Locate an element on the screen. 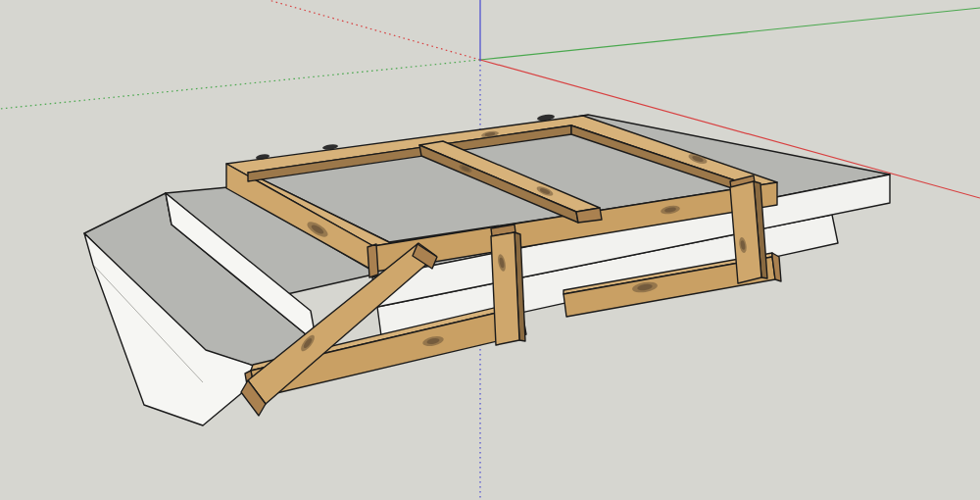 The width and height of the screenshot is (980, 500). frame-left-rail-endgrain is located at coordinates (372, 261).